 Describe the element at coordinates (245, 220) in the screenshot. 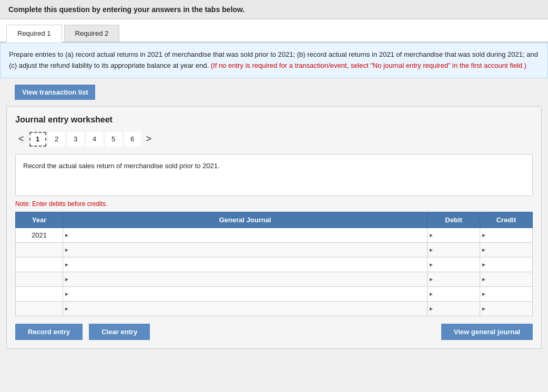

I see `col-header-journal: General Journal` at that location.